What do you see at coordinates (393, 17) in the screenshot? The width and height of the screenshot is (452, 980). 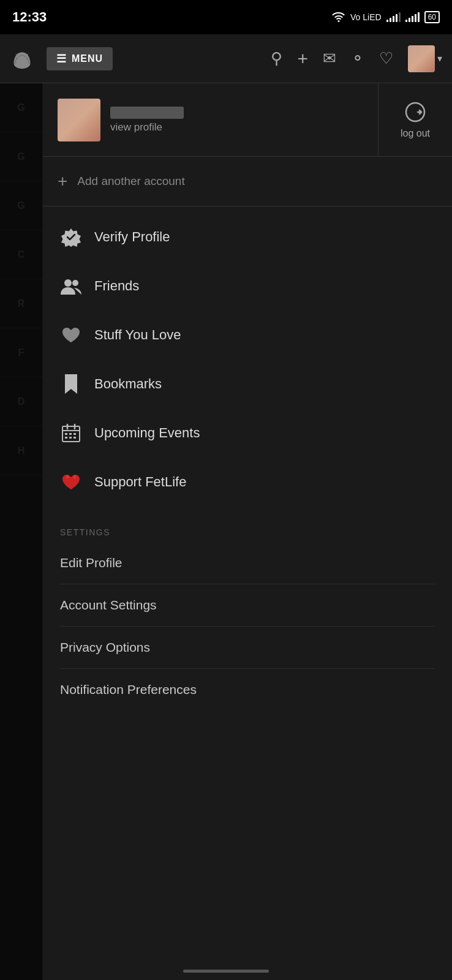 I see `signal-bars-r` at bounding box center [393, 17].